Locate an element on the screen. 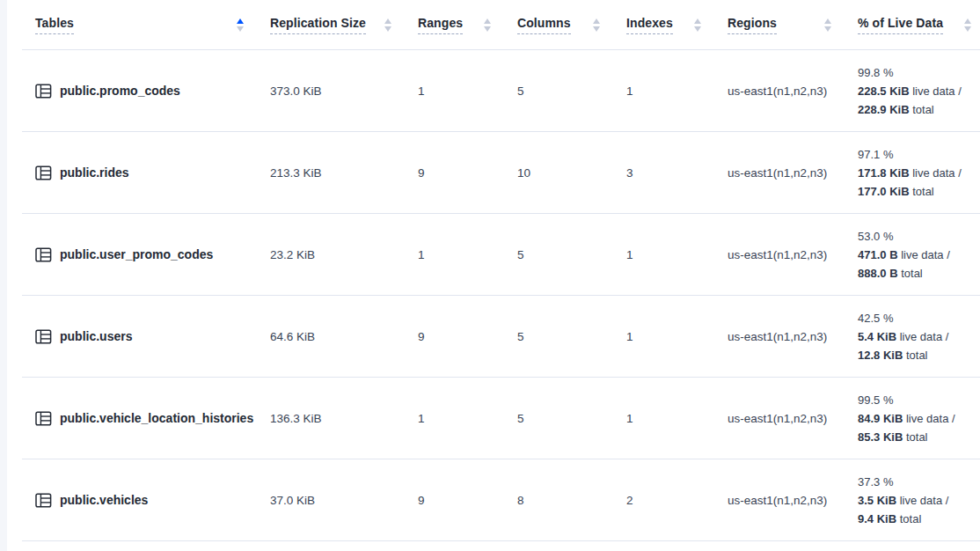 The image size is (980, 551). live-data-line: 5.4 KiB live data / is located at coordinates (917, 336).